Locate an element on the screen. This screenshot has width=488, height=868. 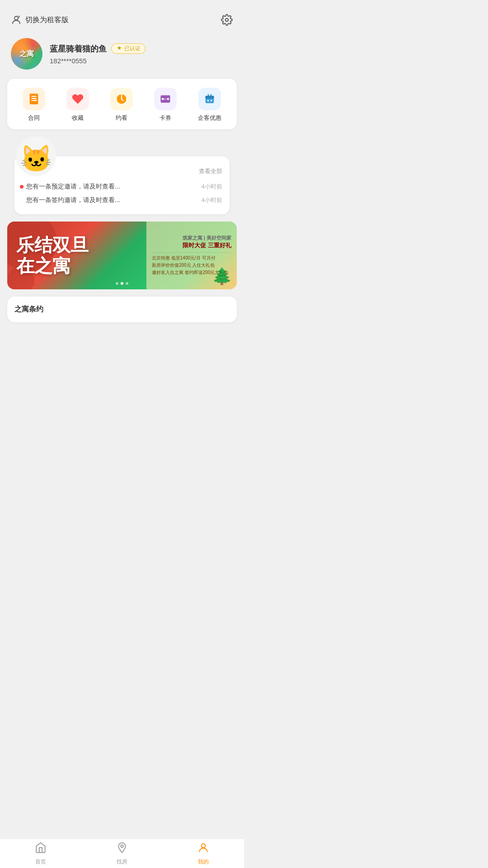
banner-left: 乐结双旦 在之寓 🌲 is located at coordinates (77, 255).